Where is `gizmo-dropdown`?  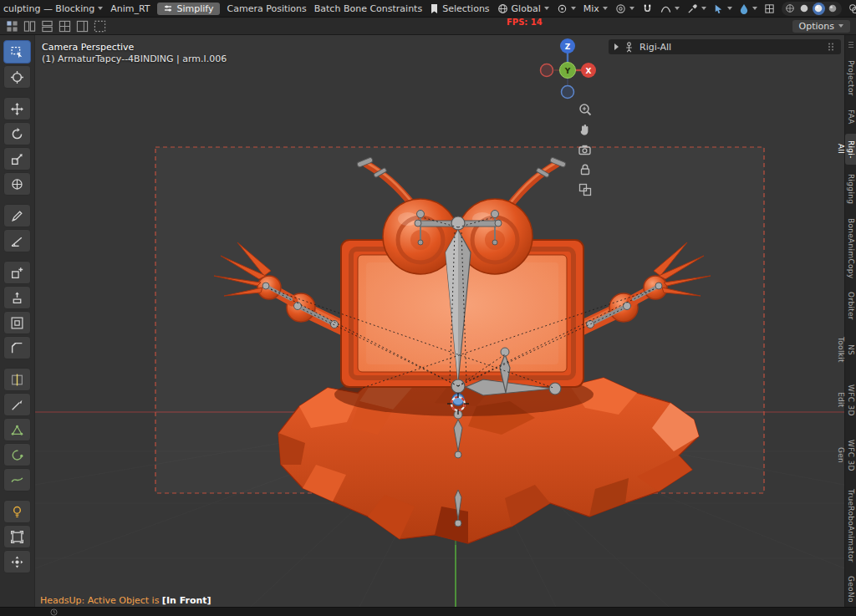
gizmo-dropdown is located at coordinates (722, 8).